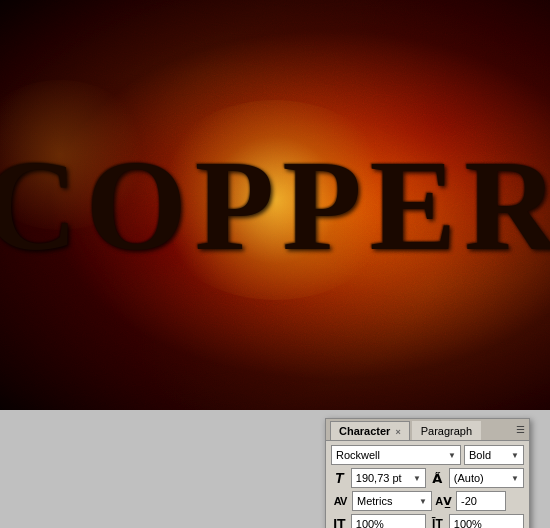 The image size is (550, 528). Describe the element at coordinates (428, 455) in the screenshot. I see `font-row: Rockwell ▼ Bold ▼` at that location.